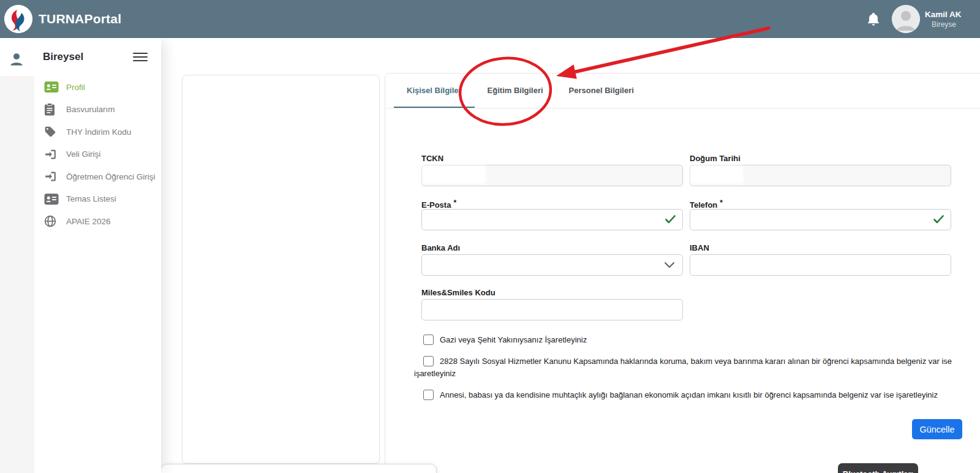 This screenshot has height=473, width=980. I want to click on user-name: Kamil AK, so click(952, 15).